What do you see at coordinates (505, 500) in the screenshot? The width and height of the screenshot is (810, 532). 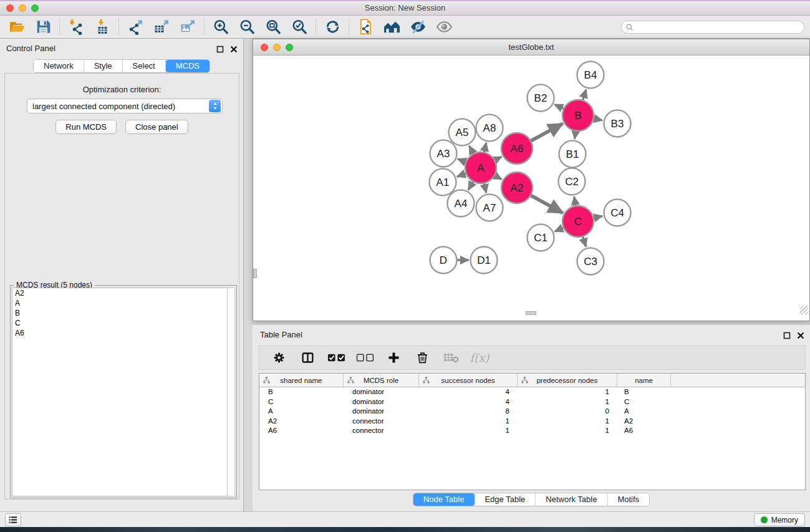 I see `tab-edge-table: Edge Table` at bounding box center [505, 500].